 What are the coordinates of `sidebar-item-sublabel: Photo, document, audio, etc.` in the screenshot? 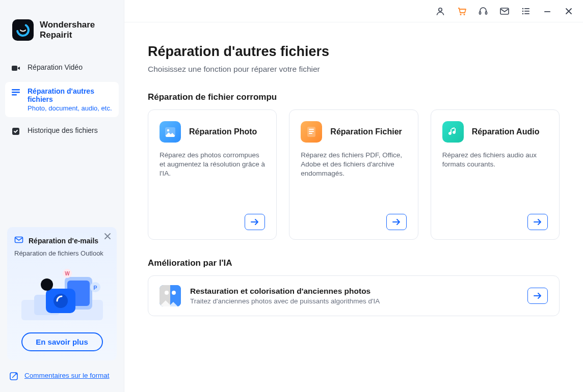 It's located at (70, 108).